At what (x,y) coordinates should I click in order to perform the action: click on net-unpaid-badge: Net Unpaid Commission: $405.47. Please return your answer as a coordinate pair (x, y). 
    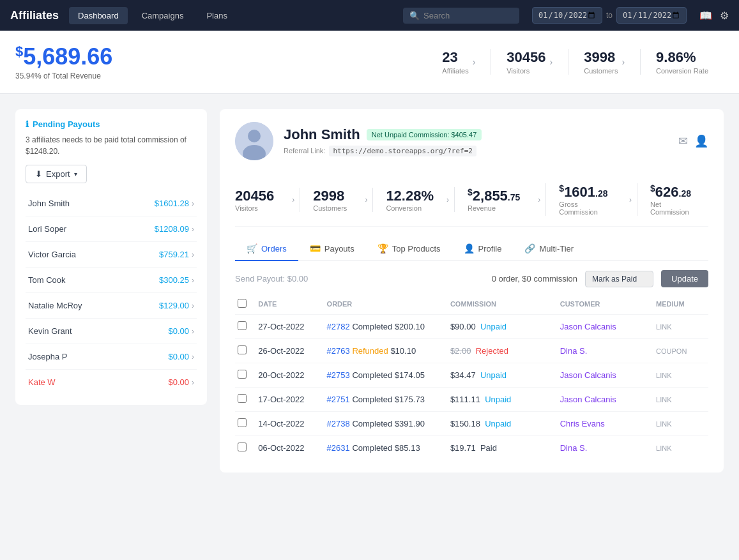
    Looking at the image, I should click on (424, 135).